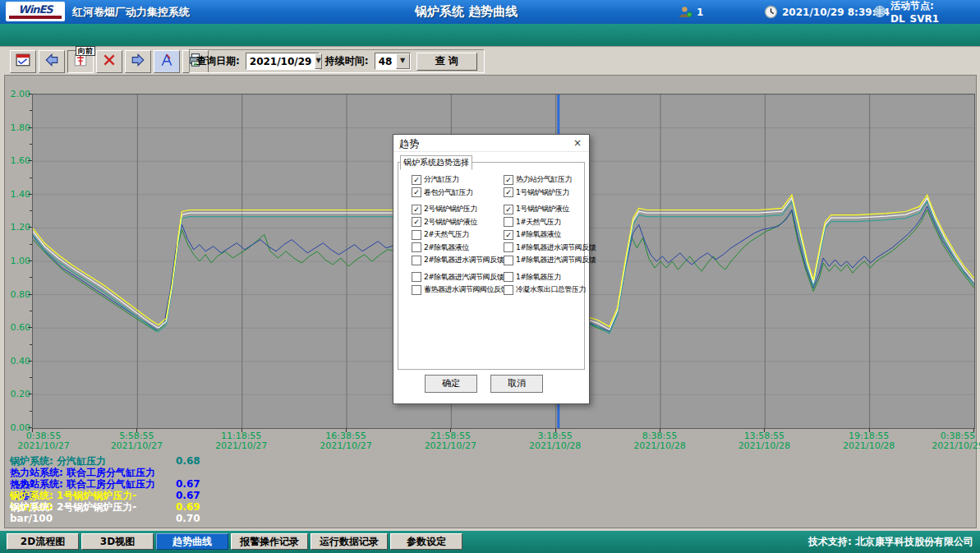 The width and height of the screenshot is (980, 553). I want to click on curve-checkbox: 1#除氧器进汽调节阀反馈, so click(550, 260).